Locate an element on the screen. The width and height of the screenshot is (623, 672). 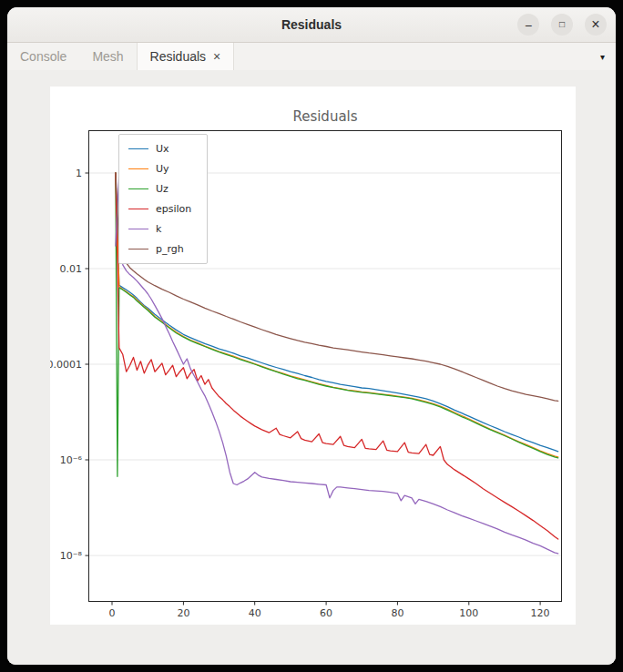
chevron-down-icon: ▾ is located at coordinates (603, 56).